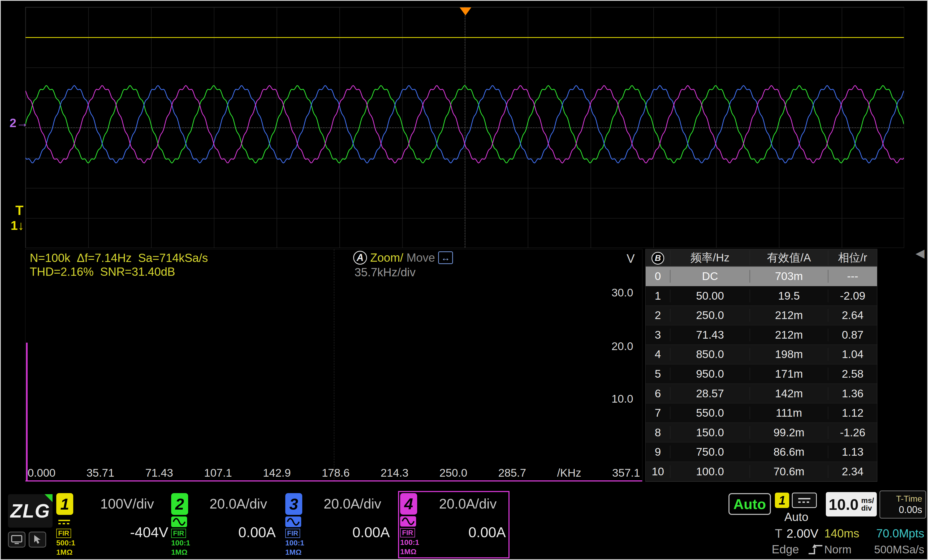 The width and height of the screenshot is (928, 560). I want to click on harmonics-header: B 频率/Hz 有效值/A 相位/r, so click(762, 258).